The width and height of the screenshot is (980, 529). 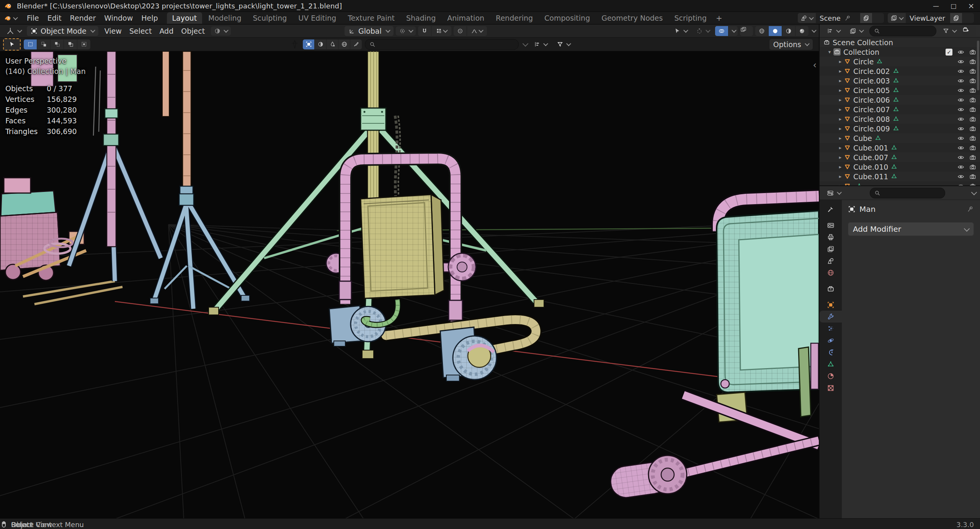 What do you see at coordinates (514, 18) in the screenshot?
I see `workspace-tab: Rendering` at bounding box center [514, 18].